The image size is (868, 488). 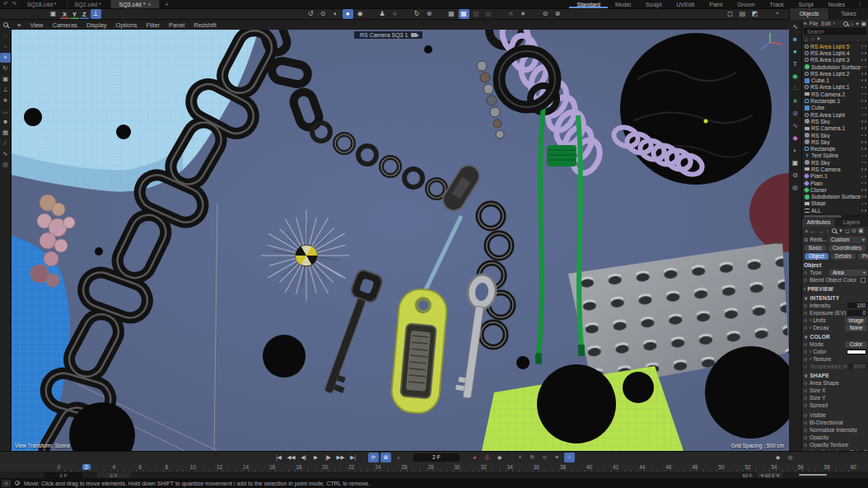 I want to click on object-list-item: RS Area Light.1, so click(x=835, y=87).